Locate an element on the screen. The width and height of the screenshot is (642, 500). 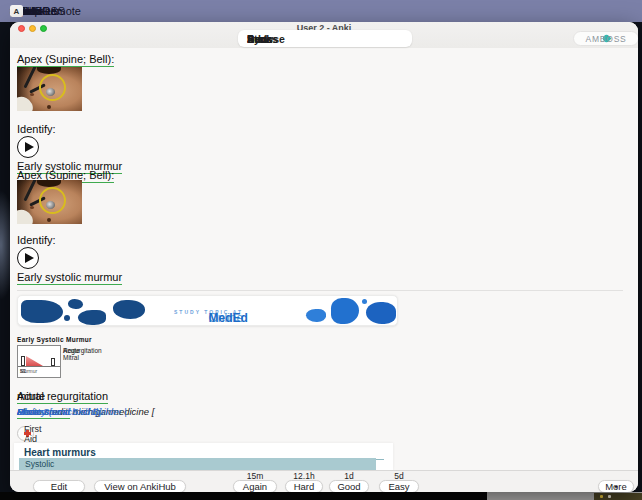
decrescendo-murmur-shape is located at coordinates (34, 361).